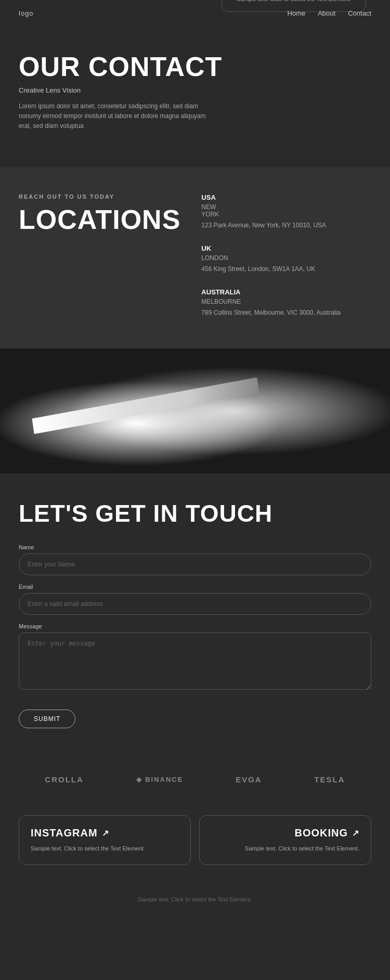  Describe the element at coordinates (160, 779) in the screenshot. I see `brand-binance: ◈ BINANCE` at that location.